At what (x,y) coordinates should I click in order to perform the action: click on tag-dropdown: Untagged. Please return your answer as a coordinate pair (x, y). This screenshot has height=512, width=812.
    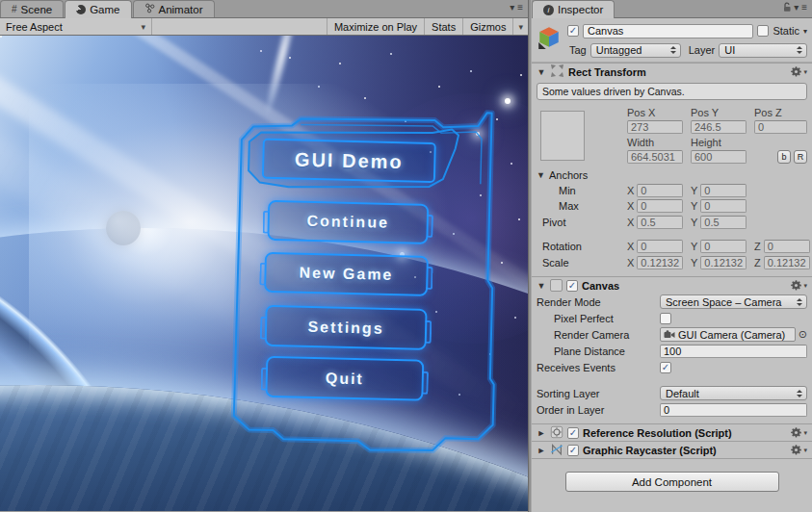
    Looking at the image, I should click on (636, 50).